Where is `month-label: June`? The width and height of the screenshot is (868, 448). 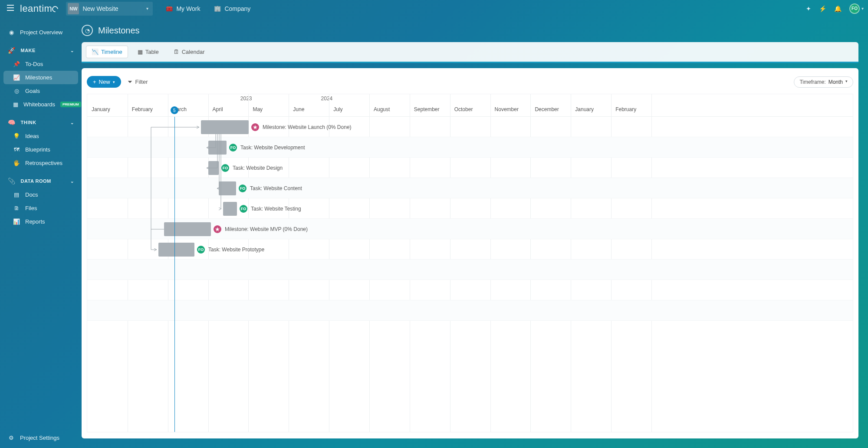 month-label: June is located at coordinates (299, 109).